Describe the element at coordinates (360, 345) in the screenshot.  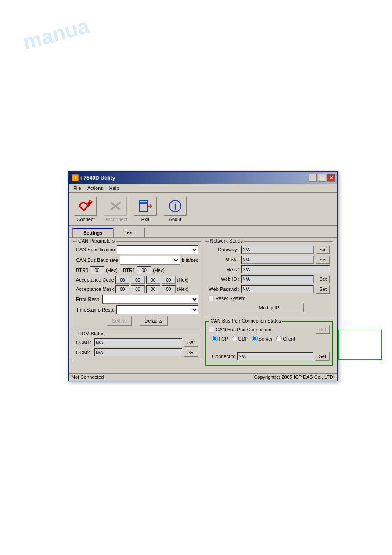
I see `annotation-rect` at that location.